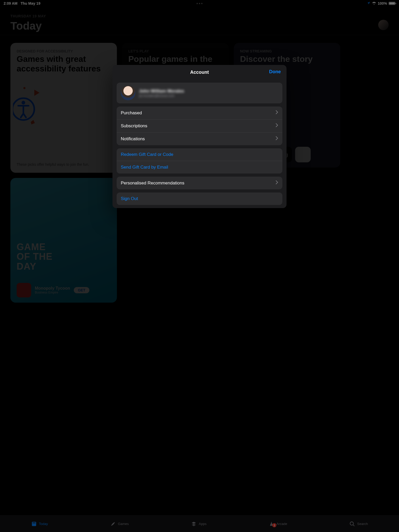 The height and width of the screenshot is (532, 399). What do you see at coordinates (162, 96) in the screenshot?
I see `profile-email: jw.morales@icloud.com` at bounding box center [162, 96].